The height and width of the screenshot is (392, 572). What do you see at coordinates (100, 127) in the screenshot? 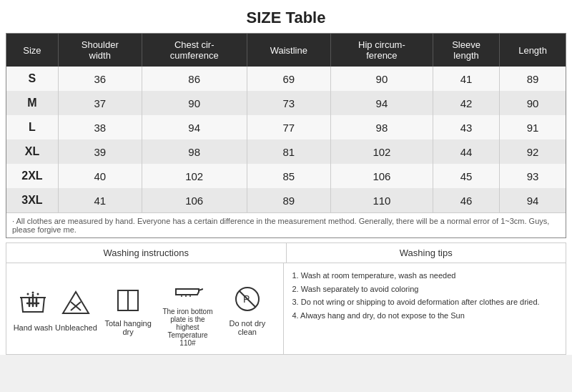
I see `measurement-cell: 38` at bounding box center [100, 127].